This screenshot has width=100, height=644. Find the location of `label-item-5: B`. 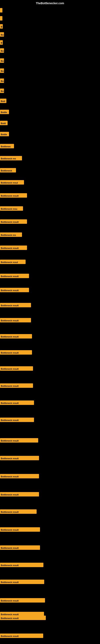

label-item-5: B is located at coordinates (1, 43).